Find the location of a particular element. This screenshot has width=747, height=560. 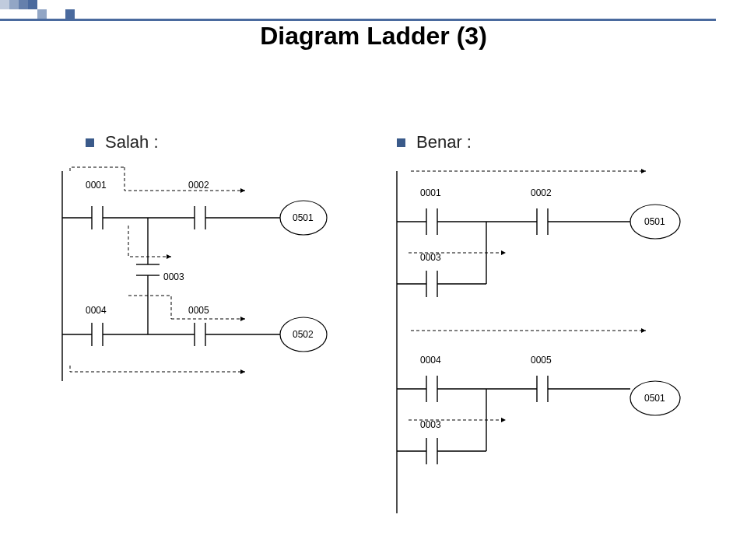

label-0005: 0005 is located at coordinates (199, 310).